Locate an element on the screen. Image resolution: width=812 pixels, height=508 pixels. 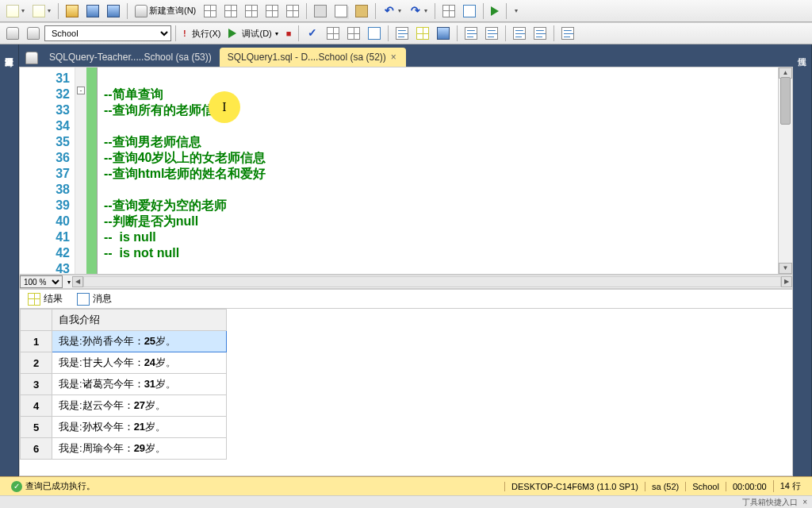
editor-vertical-scrollbar: ▲ ▼ is located at coordinates (785, 171).